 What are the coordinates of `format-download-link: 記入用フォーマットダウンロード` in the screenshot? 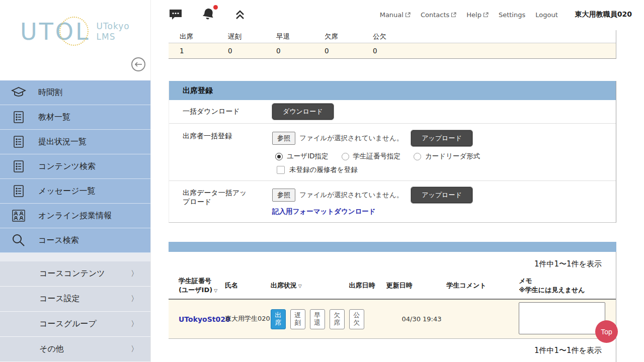 It's located at (324, 212).